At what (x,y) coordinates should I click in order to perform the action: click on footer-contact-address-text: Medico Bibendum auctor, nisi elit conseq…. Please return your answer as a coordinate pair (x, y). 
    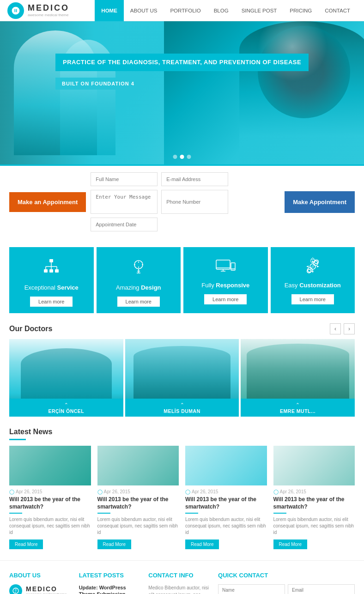
    Looking at the image, I should click on (178, 589).